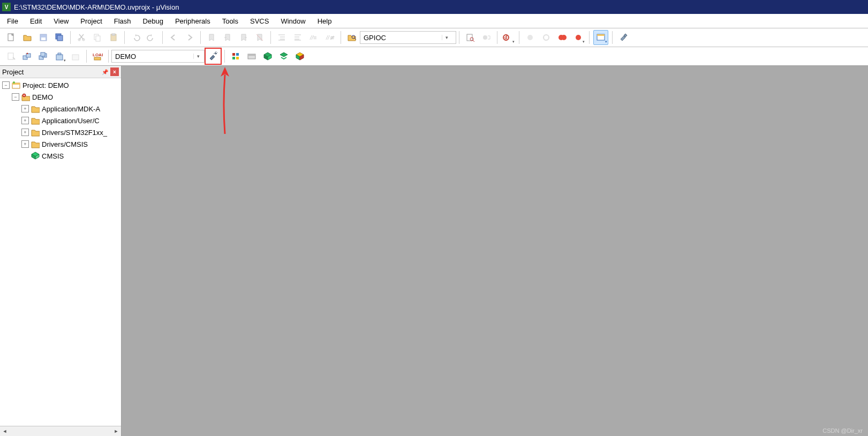  I want to click on tree-group: + Drivers/STM32F1xx_, so click(61, 132).